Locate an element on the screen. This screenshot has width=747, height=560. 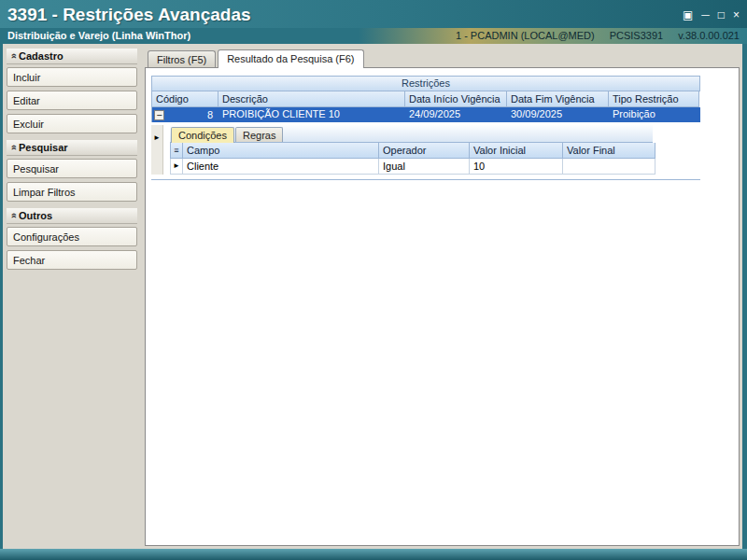
column-header-campo: Campo is located at coordinates (281, 151).